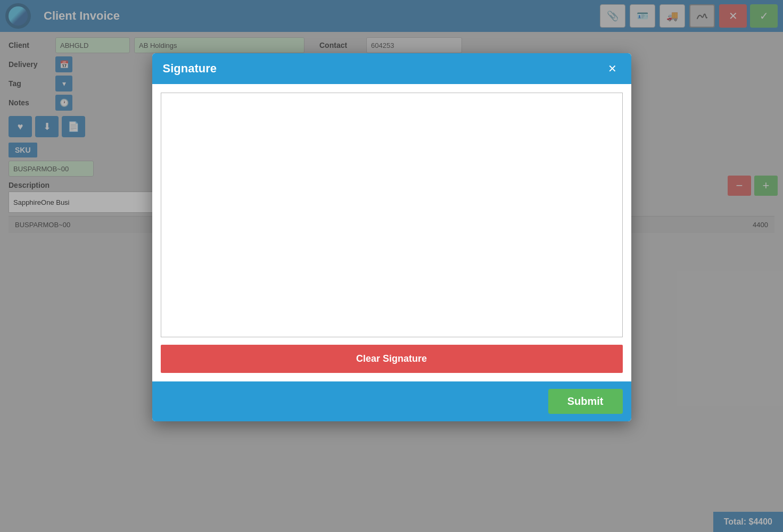 The height and width of the screenshot is (532, 783). I want to click on dialog-header: Signature ✕, so click(392, 69).